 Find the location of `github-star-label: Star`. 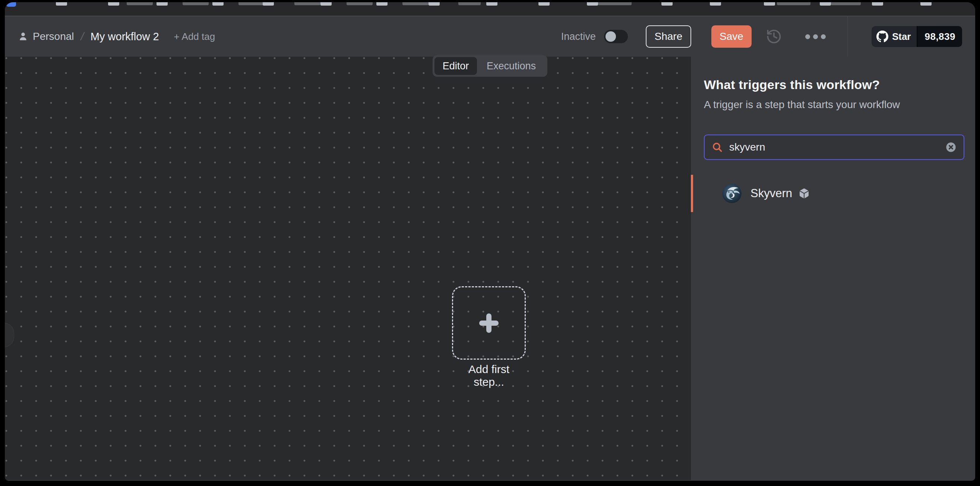

github-star-label: Star is located at coordinates (902, 37).